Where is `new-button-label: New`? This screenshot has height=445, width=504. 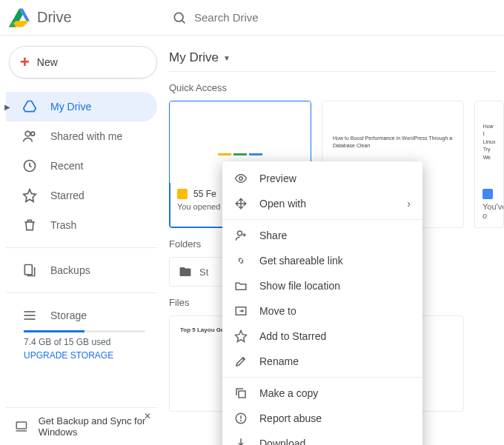 new-button-label: New is located at coordinates (47, 62).